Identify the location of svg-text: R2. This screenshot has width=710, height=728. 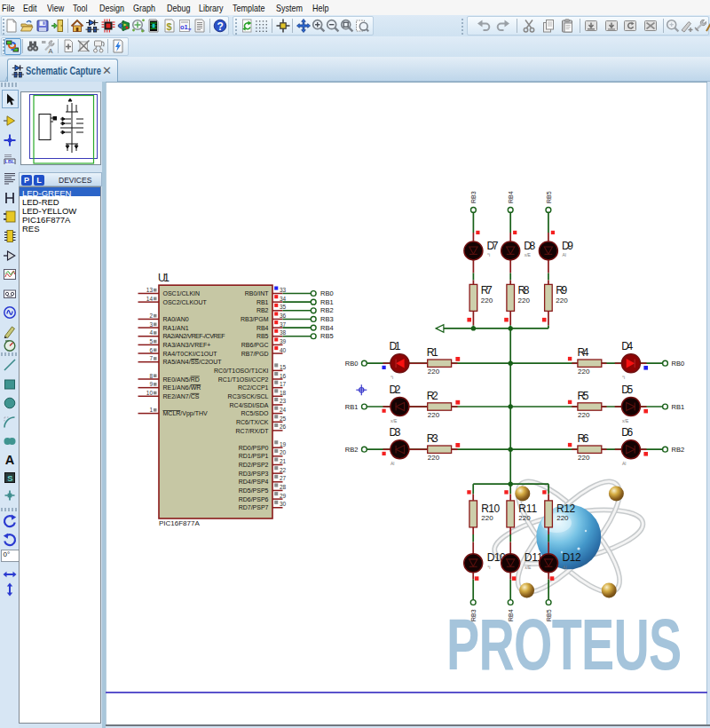
(433, 396).